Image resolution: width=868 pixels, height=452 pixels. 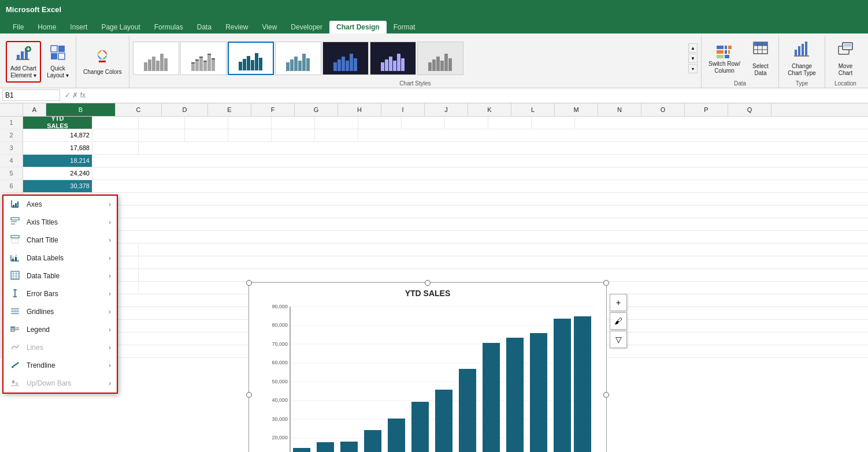 What do you see at coordinates (618, 321) in the screenshot?
I see `chart-style-sidebar-button: 🖌` at bounding box center [618, 321].